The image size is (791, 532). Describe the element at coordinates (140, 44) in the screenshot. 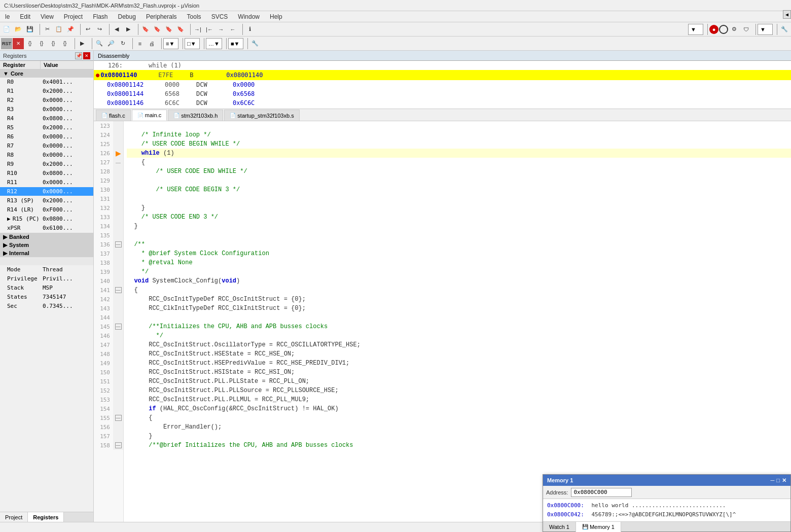

I see `tb2-list: ≡` at that location.